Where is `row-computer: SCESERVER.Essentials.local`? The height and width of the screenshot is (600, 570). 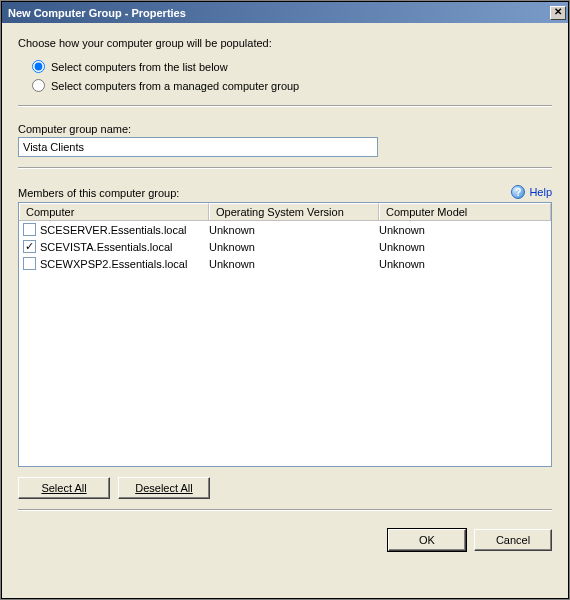 row-computer: SCESERVER.Essentials.local is located at coordinates (114, 230).